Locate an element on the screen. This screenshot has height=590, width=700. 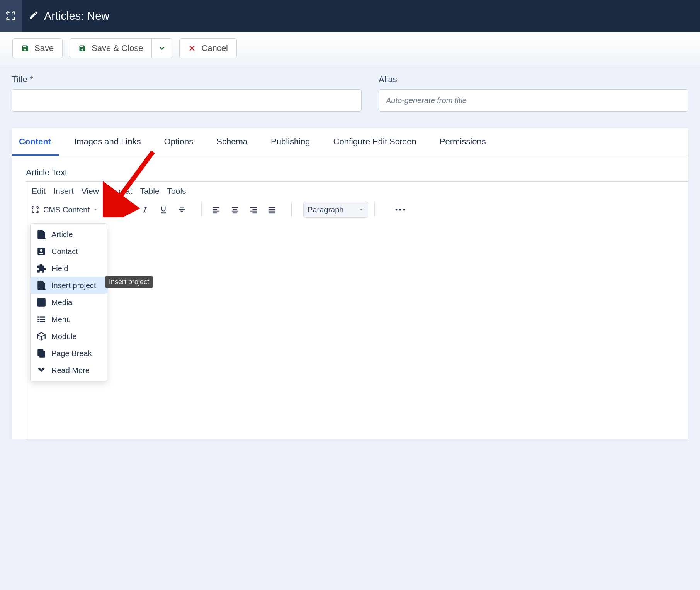
contact-icon is located at coordinates (41, 251).